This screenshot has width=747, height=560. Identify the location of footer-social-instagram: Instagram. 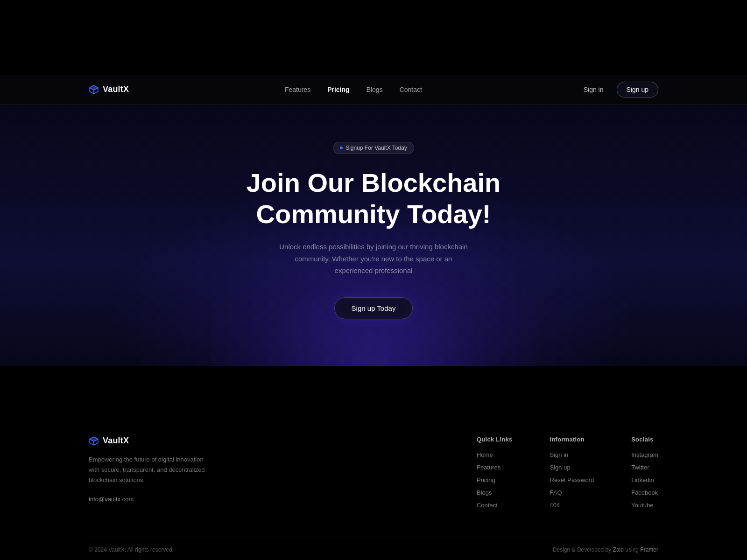
(645, 455).